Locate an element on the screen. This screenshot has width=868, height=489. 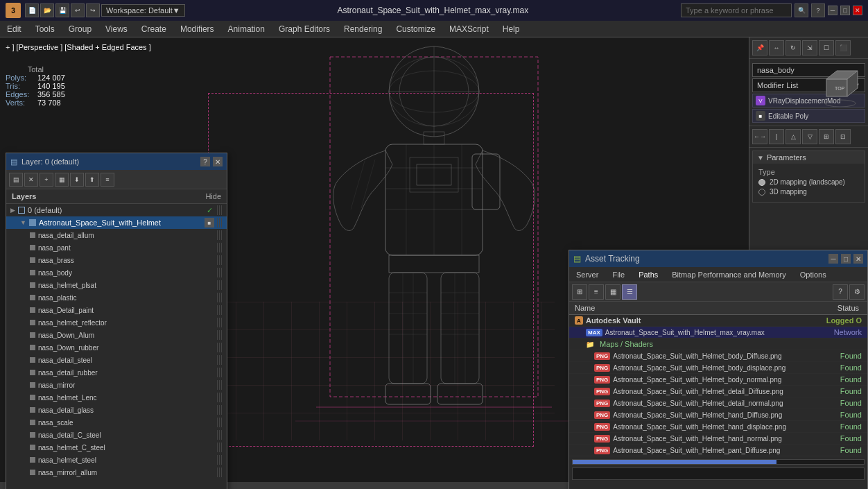
table-row-tex-3: PNG Astronaut_Space_Suit_with_Helmet_det… is located at coordinates (718, 391).